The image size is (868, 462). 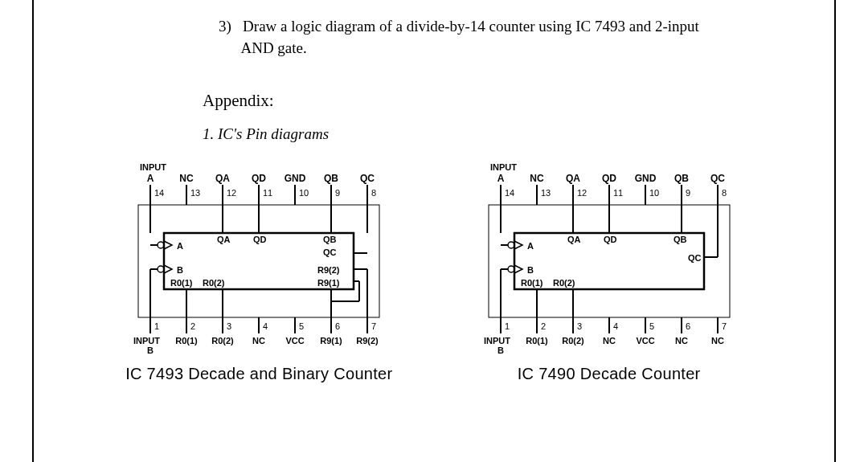 What do you see at coordinates (259, 374) in the screenshot?
I see `ic7493-caption: IC 7493 Decade and Binary Counter` at bounding box center [259, 374].